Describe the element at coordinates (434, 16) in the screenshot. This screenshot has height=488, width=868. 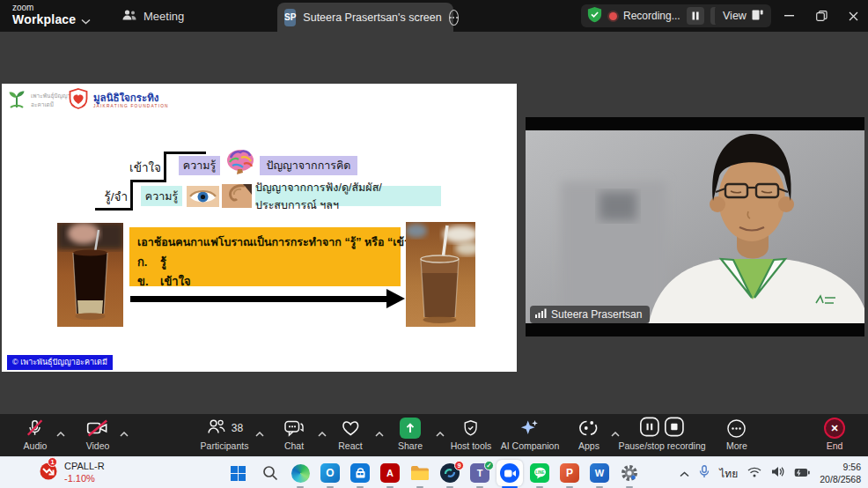
I see `title-bar: zoom Workplace Meeting SP Suteera Praser…` at that location.